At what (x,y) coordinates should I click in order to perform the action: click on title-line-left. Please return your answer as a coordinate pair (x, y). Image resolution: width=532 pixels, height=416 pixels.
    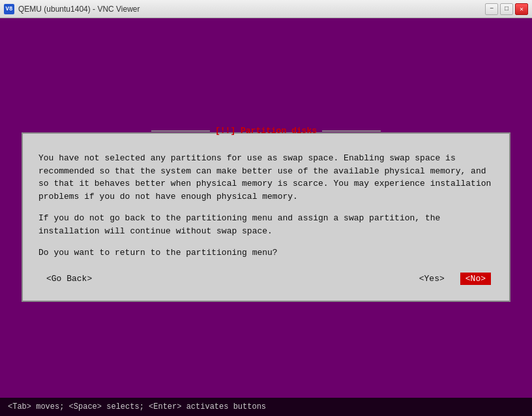
    Looking at the image, I should click on (181, 131).